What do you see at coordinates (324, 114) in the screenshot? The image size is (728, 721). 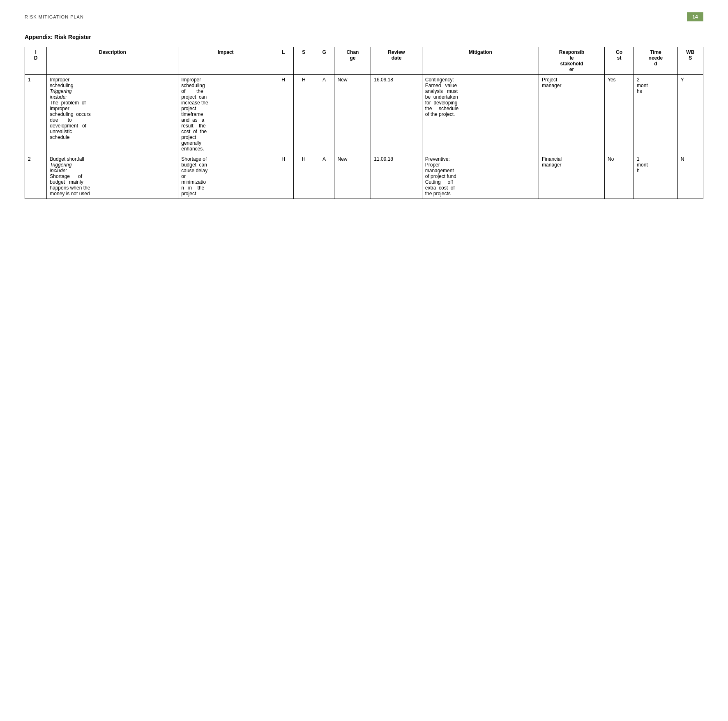 I see `cell-g-1: A` at bounding box center [324, 114].